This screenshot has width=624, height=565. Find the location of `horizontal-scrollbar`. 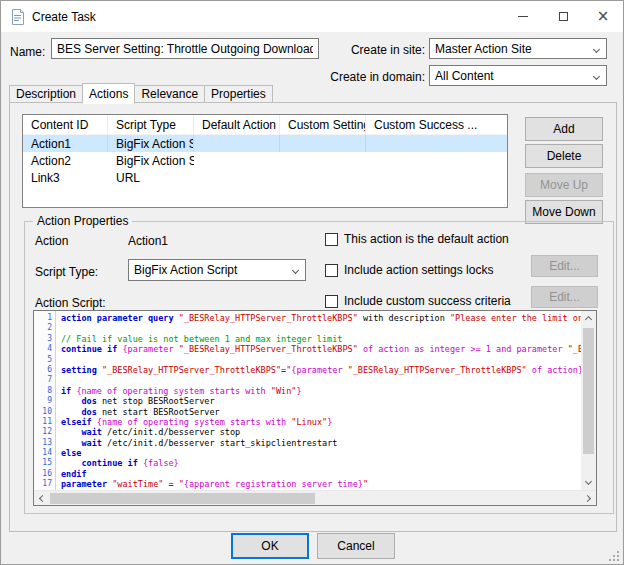

horizontal-scrollbar is located at coordinates (315, 498).